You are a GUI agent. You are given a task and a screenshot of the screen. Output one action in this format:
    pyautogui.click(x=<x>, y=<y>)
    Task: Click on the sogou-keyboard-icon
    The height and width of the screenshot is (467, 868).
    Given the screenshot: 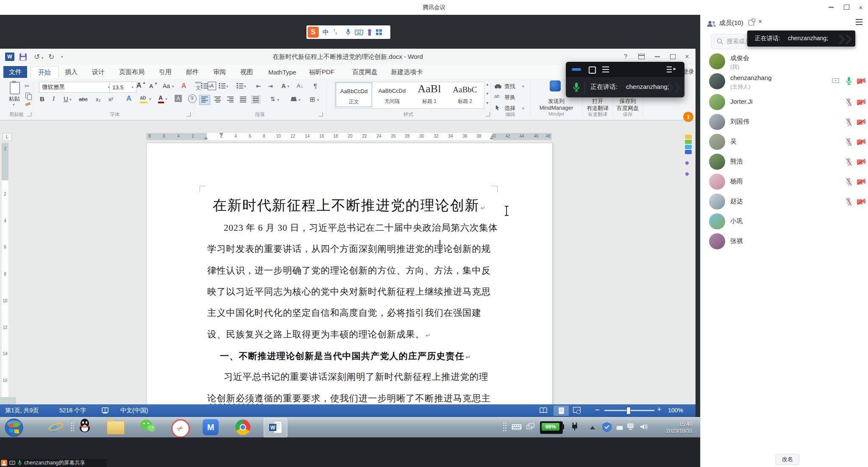 What is the action you would take?
    pyautogui.click(x=359, y=32)
    